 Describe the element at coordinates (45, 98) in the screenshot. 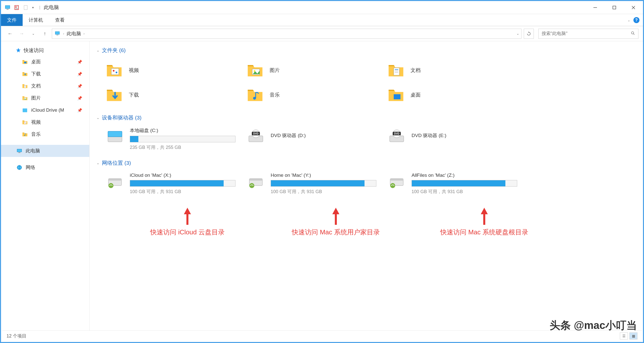

I see `sidebar-item: 图片📌` at that location.